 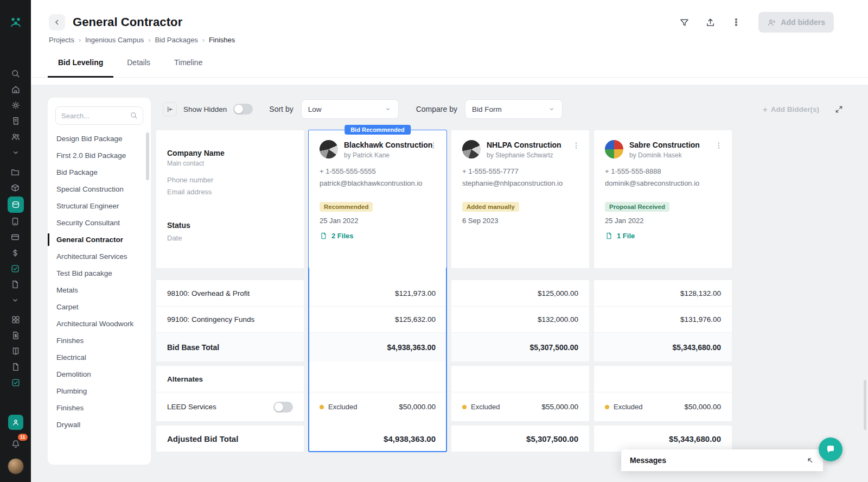 What do you see at coordinates (490, 207) in the screenshot?
I see `status-badge: Added manually` at bounding box center [490, 207].